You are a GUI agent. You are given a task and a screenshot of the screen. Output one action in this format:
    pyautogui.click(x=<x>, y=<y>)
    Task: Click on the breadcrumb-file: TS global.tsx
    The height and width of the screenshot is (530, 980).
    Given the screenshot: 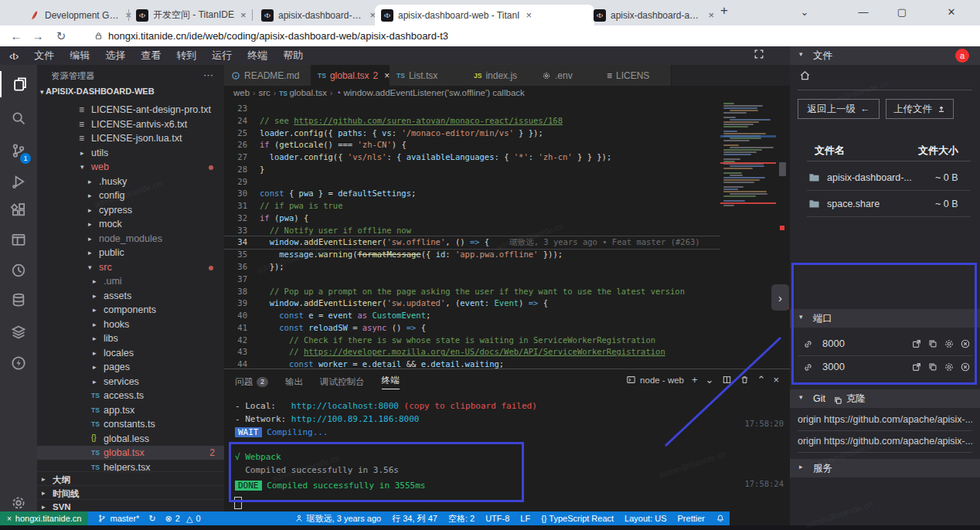 What is the action you would take?
    pyautogui.click(x=303, y=93)
    